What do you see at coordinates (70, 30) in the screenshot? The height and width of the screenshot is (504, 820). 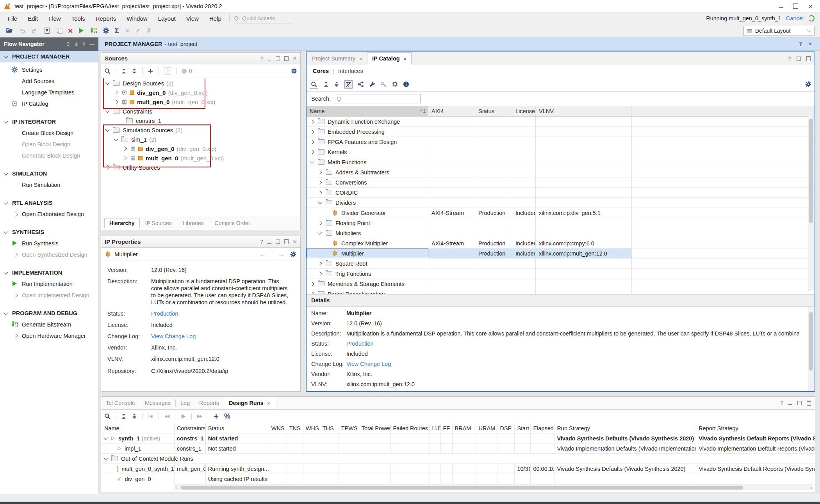 I see `cancel-run-icon: ×` at bounding box center [70, 30].